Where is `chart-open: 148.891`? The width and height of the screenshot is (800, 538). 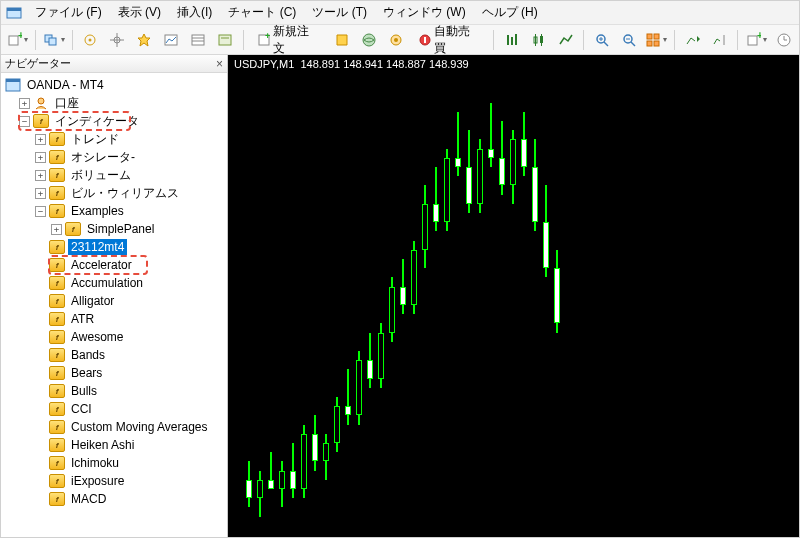 chart-open: 148.891 is located at coordinates (320, 64).